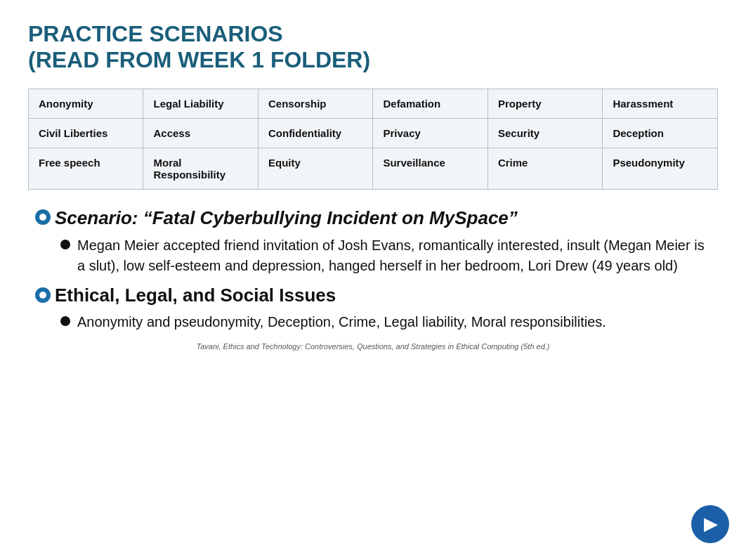 The width and height of the screenshot is (746, 560). I want to click on scenario-bullet: Scenario: “Fatal Cyberbullying Incident …, so click(373, 217).